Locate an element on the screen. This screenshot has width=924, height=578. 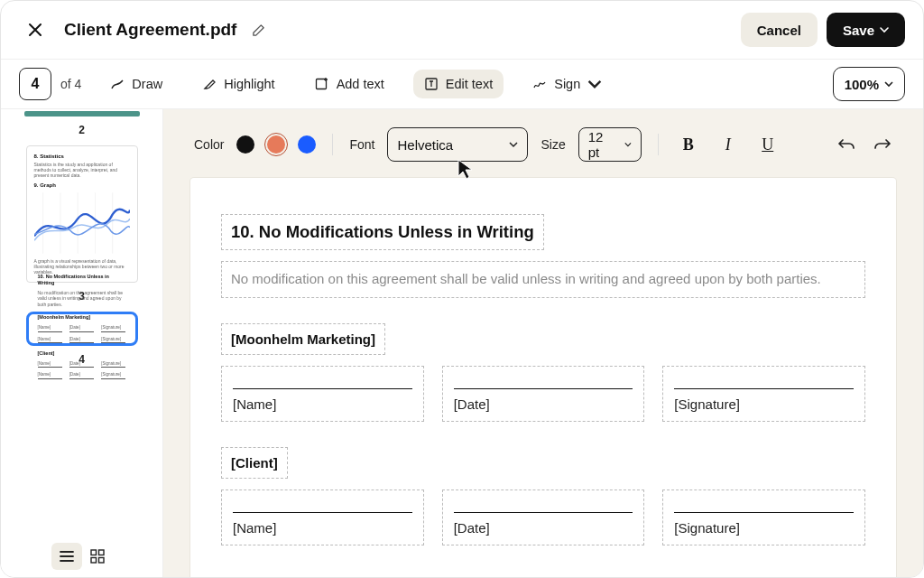
edit-text-icon is located at coordinates (431, 84).